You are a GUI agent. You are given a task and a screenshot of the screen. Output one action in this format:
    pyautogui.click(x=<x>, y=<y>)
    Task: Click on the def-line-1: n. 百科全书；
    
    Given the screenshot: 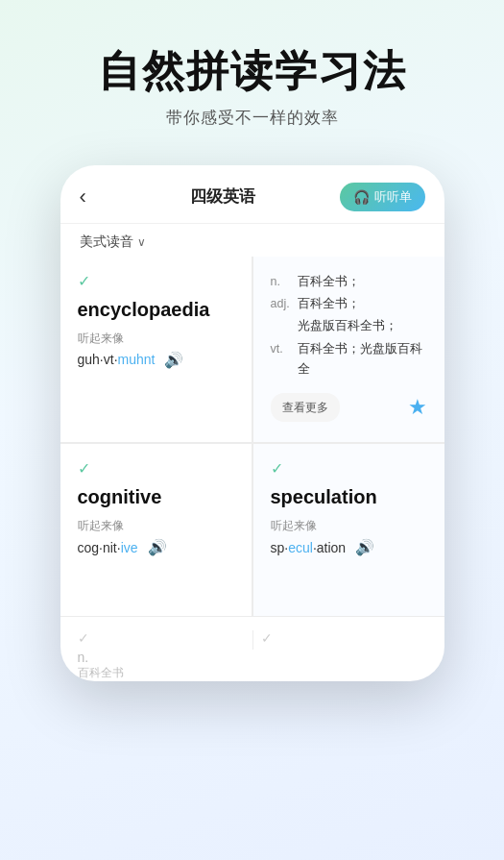 What is the action you would take?
    pyautogui.click(x=349, y=283)
    